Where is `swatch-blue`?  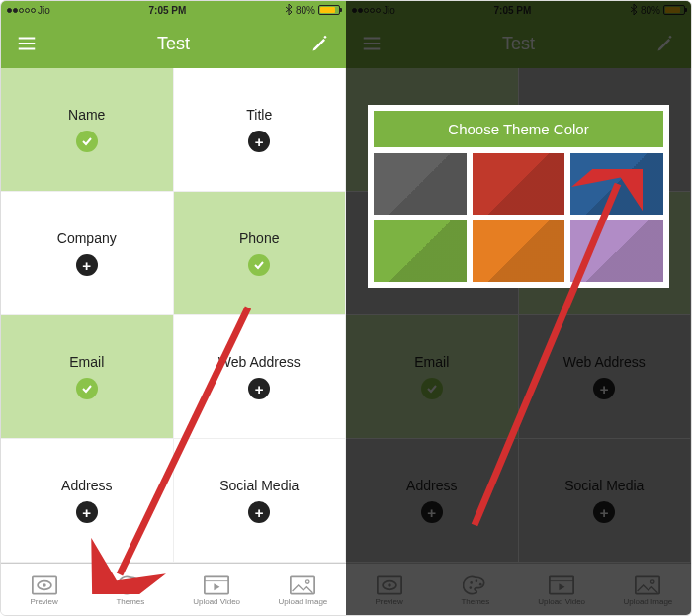 swatch-blue is located at coordinates (617, 184).